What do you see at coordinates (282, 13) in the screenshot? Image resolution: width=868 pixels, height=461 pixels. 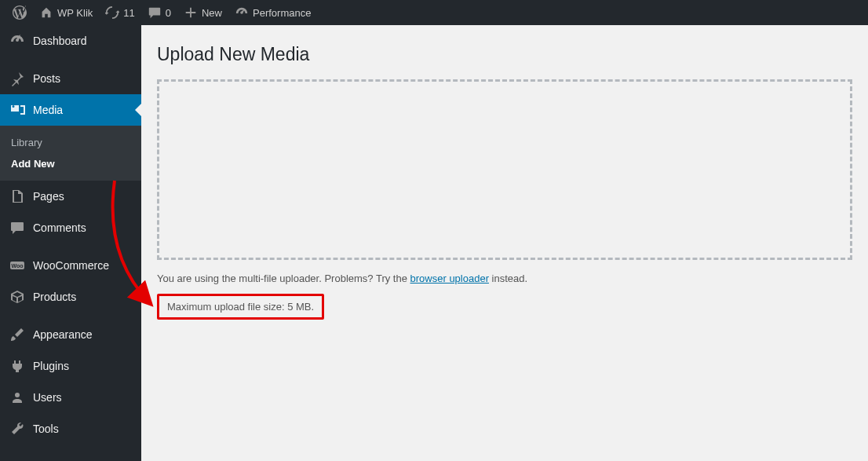 I see `performance-label: Performance` at bounding box center [282, 13].